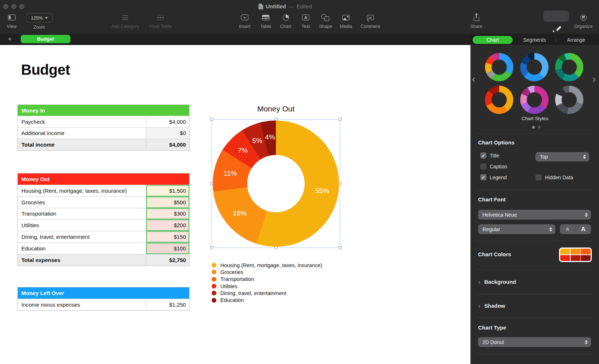  Describe the element at coordinates (534, 342) in the screenshot. I see `chart-type-dropdown: 2D Donut` at that location.